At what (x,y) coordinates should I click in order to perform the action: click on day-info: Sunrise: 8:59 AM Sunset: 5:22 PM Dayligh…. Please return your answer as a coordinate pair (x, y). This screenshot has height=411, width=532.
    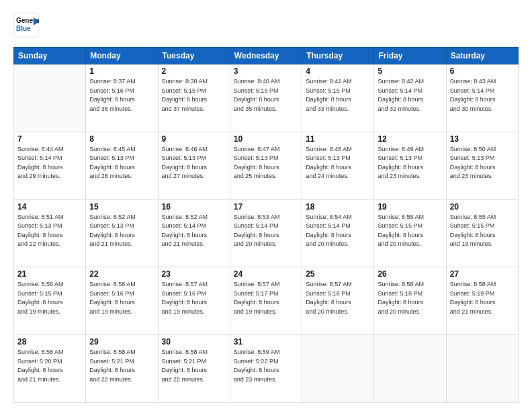
    Looking at the image, I should click on (266, 366).